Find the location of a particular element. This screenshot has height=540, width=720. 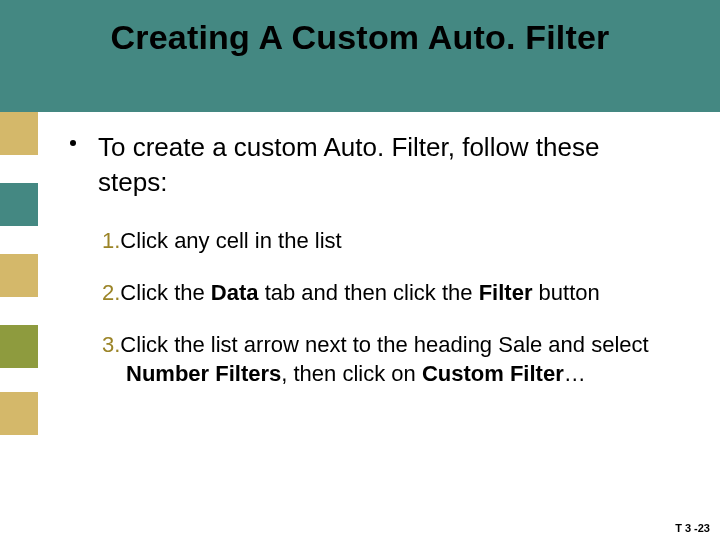

step-2: 2.Click the Data tab and then click the … is located at coordinates (370, 293).